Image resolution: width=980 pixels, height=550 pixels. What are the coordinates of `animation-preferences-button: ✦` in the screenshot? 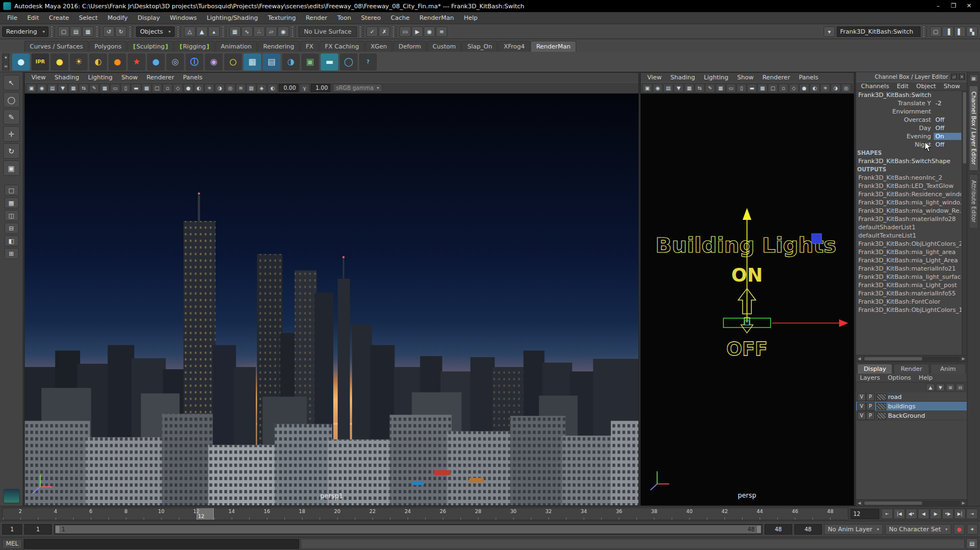 It's located at (972, 529).